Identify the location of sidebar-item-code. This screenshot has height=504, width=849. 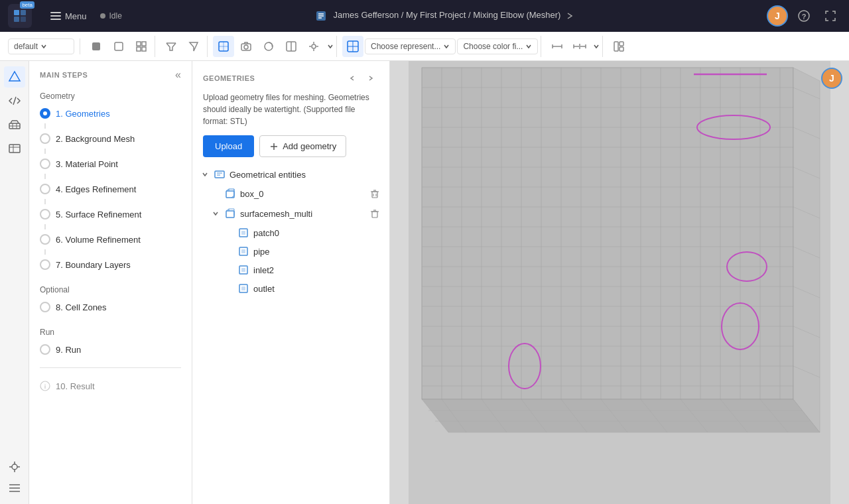
(15, 101).